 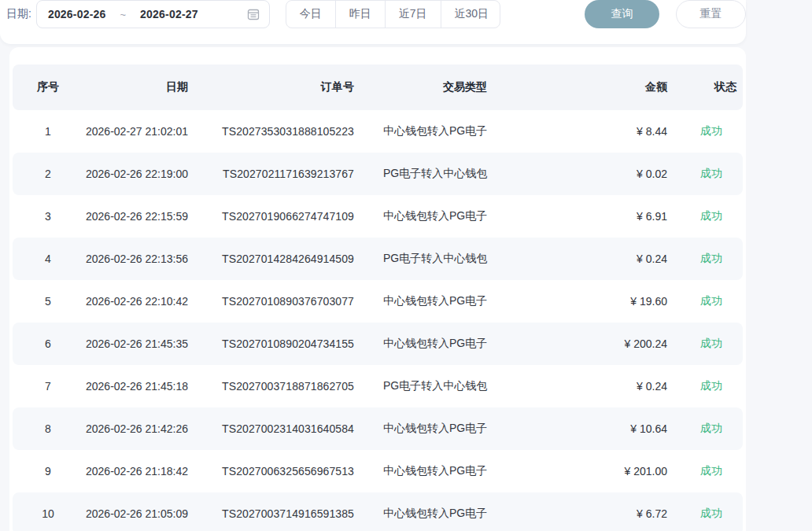 I want to click on table-row: 52026-02-26 22:10:42TS202701089037670307…, so click(x=378, y=301).